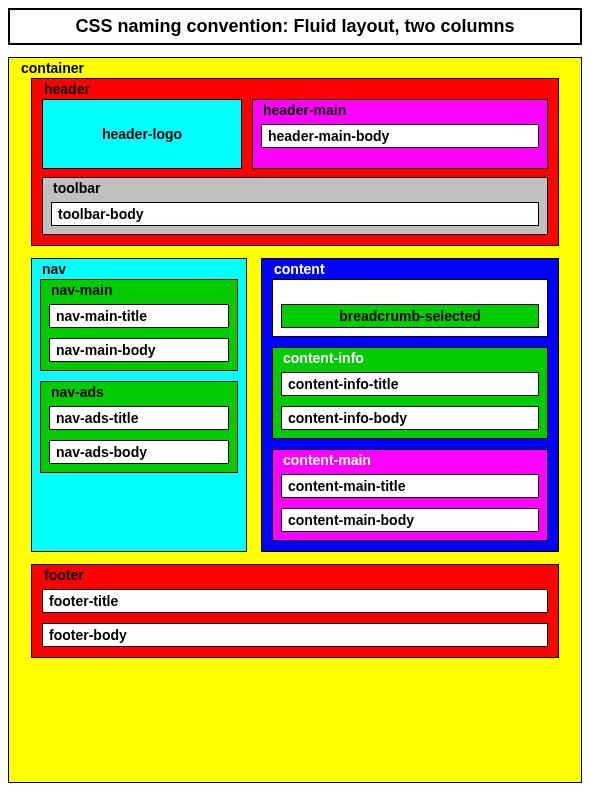 The height and width of the screenshot is (802, 590). I want to click on breadcrumb-selected: breadcrumb-selected, so click(410, 316).